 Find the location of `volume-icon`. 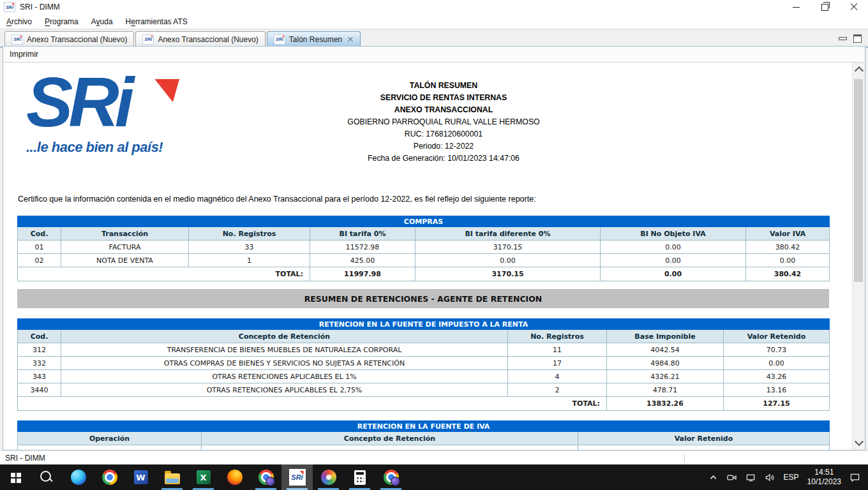

volume-icon is located at coordinates (770, 477).